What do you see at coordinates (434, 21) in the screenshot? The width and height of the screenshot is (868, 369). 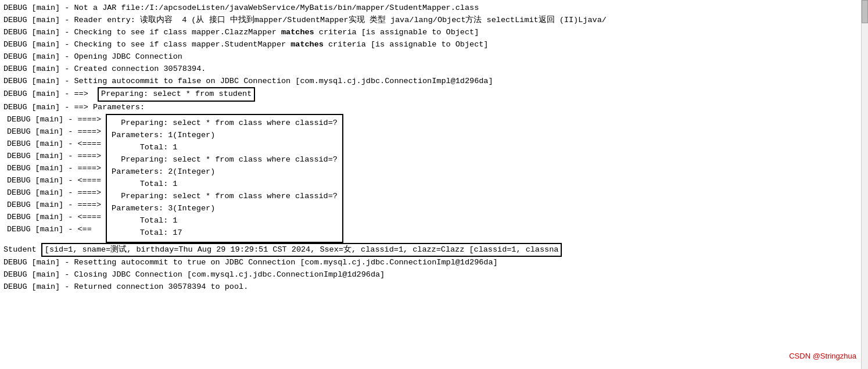 I see `log-line-2: DEBUG [main] - Reader entry: 读取内容 4 (从 接…` at bounding box center [434, 21].